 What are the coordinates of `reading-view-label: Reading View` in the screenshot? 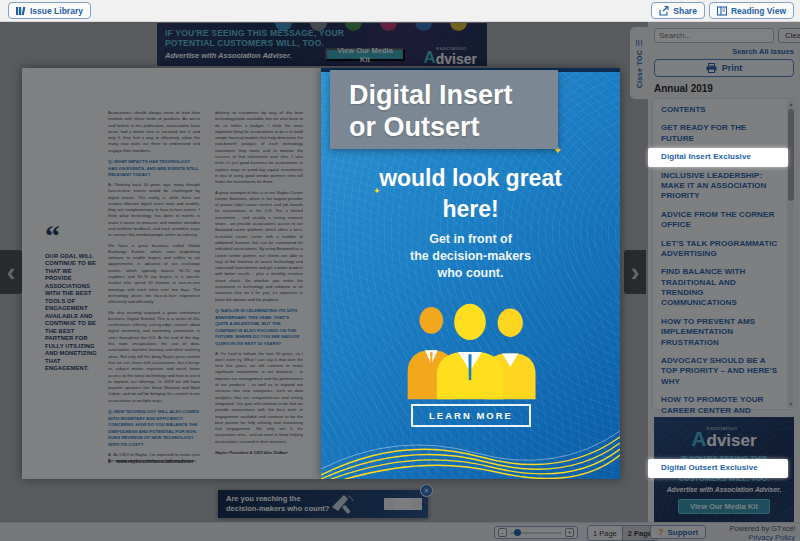 It's located at (758, 11).